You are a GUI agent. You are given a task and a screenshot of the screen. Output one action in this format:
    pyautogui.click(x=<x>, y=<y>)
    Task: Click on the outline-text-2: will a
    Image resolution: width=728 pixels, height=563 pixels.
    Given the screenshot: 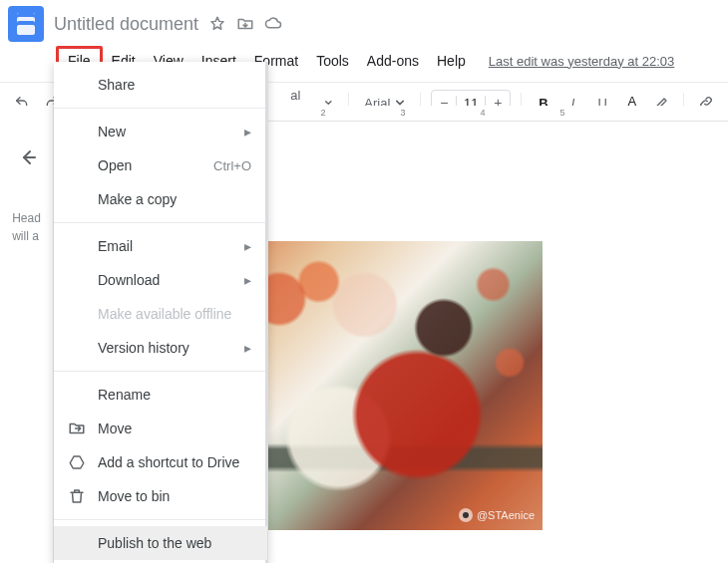 What is the action you would take?
    pyautogui.click(x=26, y=236)
    